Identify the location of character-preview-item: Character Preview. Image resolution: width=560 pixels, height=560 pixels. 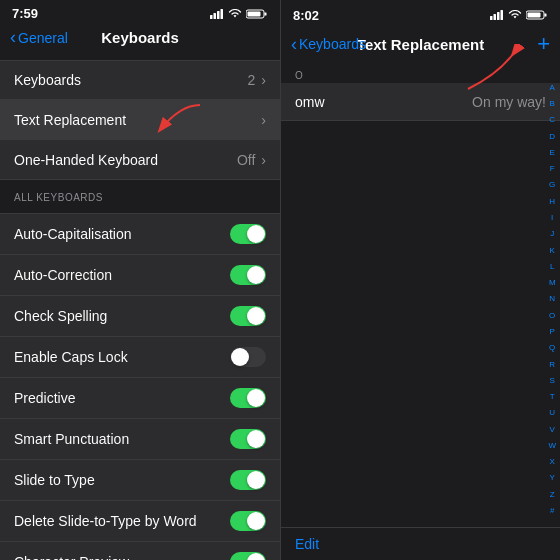
(140, 551).